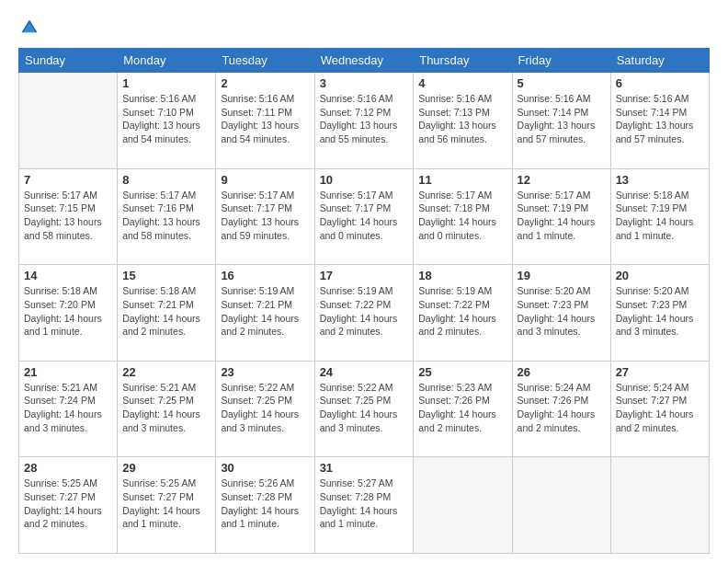  I want to click on day-number: 24, so click(364, 372).